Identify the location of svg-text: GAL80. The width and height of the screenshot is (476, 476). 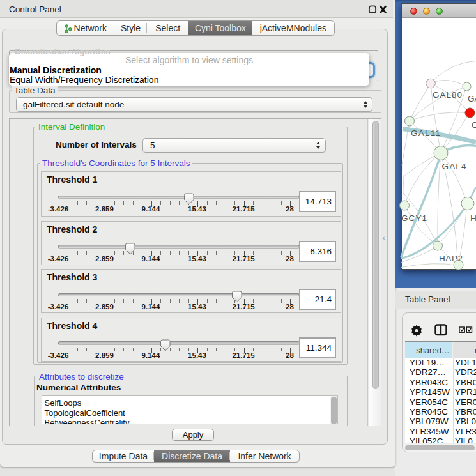
(447, 95).